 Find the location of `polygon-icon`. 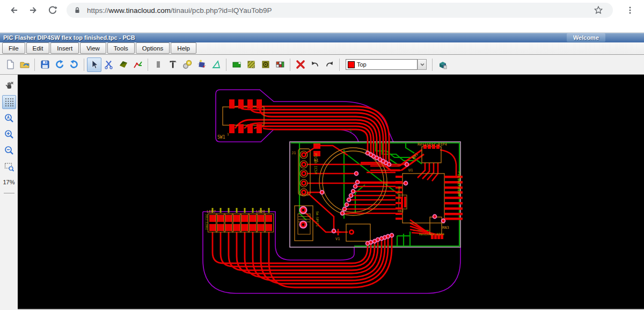

polygon-icon is located at coordinates (123, 64).